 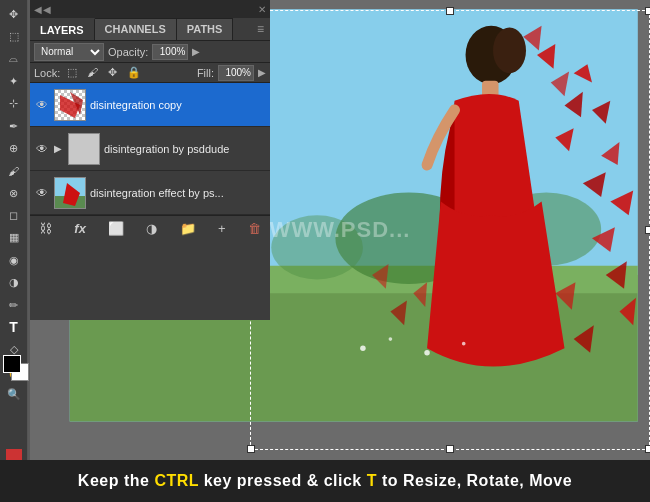 What do you see at coordinates (47, 73) in the screenshot?
I see `lock-label: Lock:` at bounding box center [47, 73].